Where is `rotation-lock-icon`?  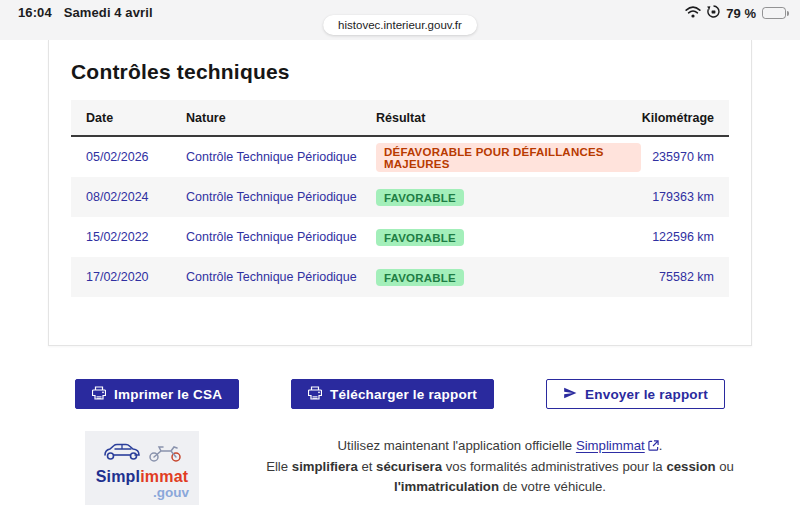 rotation-lock-icon is located at coordinates (714, 13).